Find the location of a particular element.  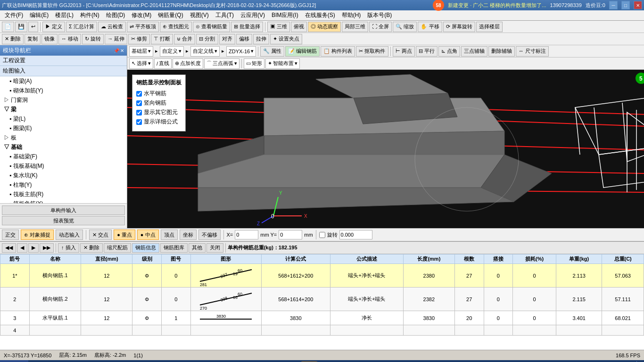

3d-btn: ▣ 三维 is located at coordinates (279, 27).